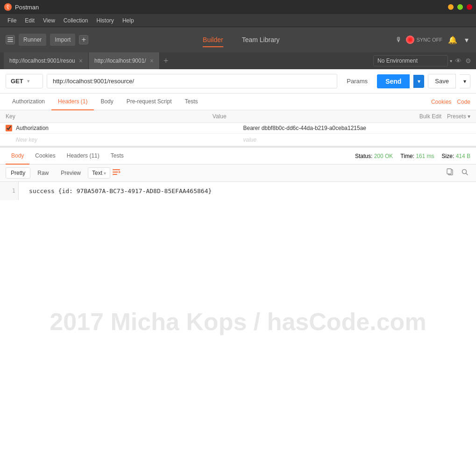 The width and height of the screenshot is (476, 461). I want to click on resp-tab-headers: Headers (11), so click(83, 156).